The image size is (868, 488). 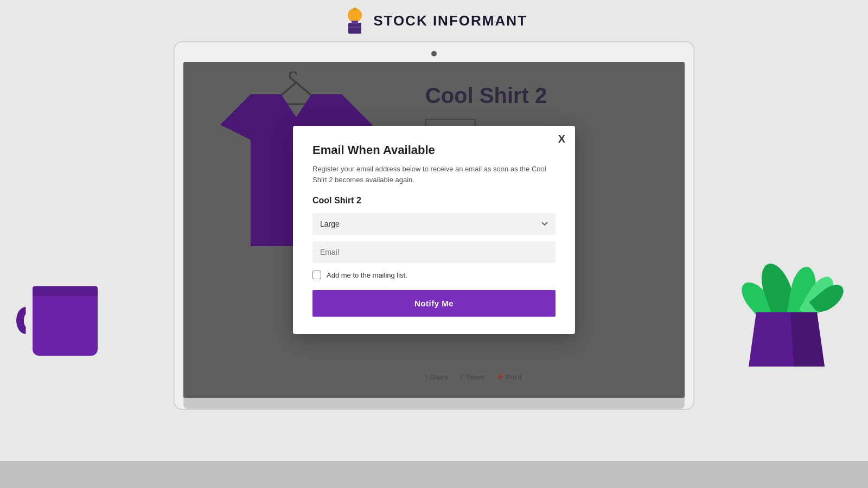 What do you see at coordinates (434, 21) in the screenshot?
I see `logo: STOCK INFORMANT` at bounding box center [434, 21].